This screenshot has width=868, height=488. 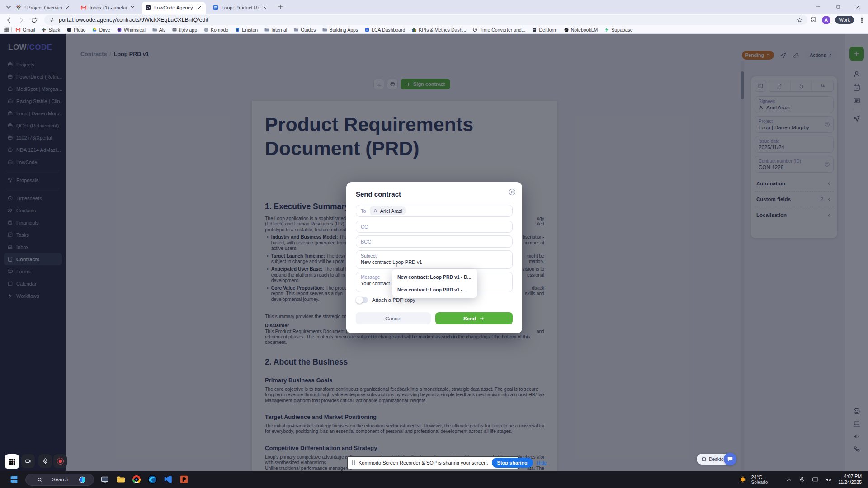 I want to click on bookmark-item: eEniston, so click(x=246, y=30).